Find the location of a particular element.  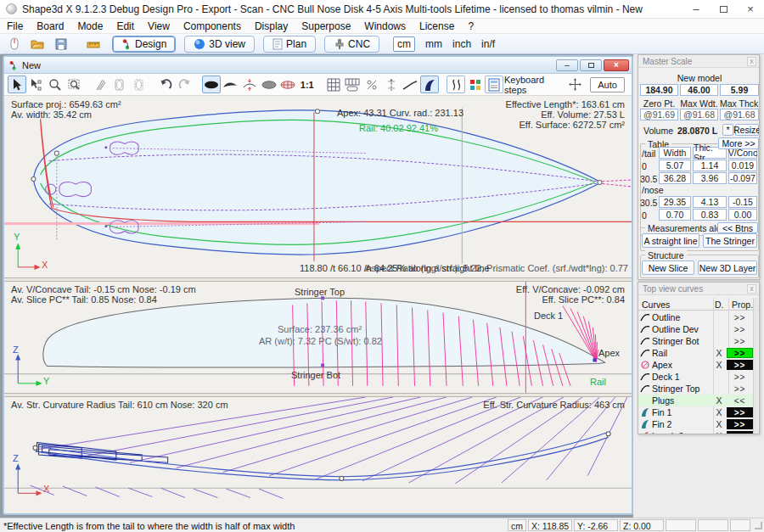

zero-pt-at: @91.69 is located at coordinates (659, 115).